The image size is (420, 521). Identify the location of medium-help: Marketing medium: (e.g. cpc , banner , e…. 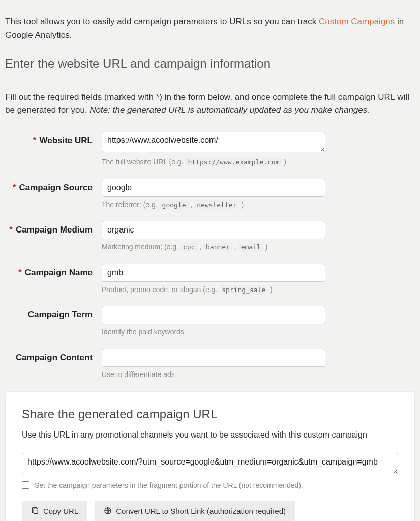
(214, 247).